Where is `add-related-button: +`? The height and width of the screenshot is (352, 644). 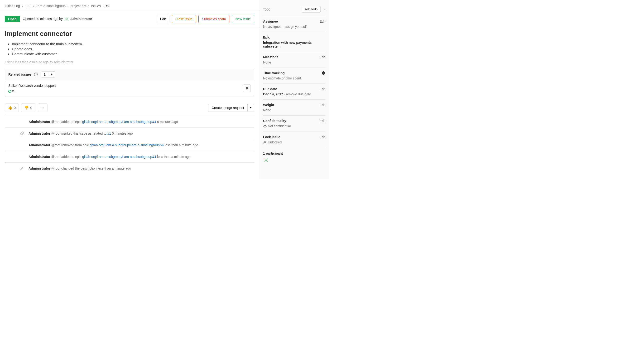 add-related-button: + is located at coordinates (52, 75).